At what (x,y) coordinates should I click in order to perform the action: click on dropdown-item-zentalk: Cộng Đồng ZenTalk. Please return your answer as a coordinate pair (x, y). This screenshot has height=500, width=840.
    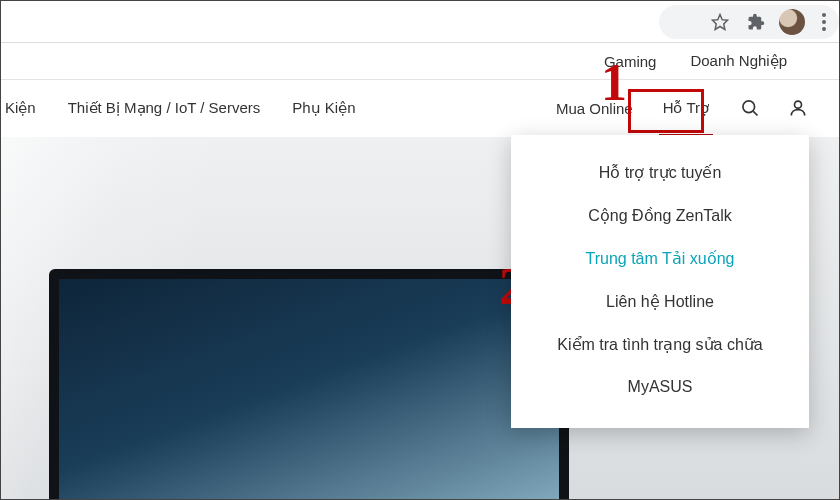
    Looking at the image, I should click on (660, 216).